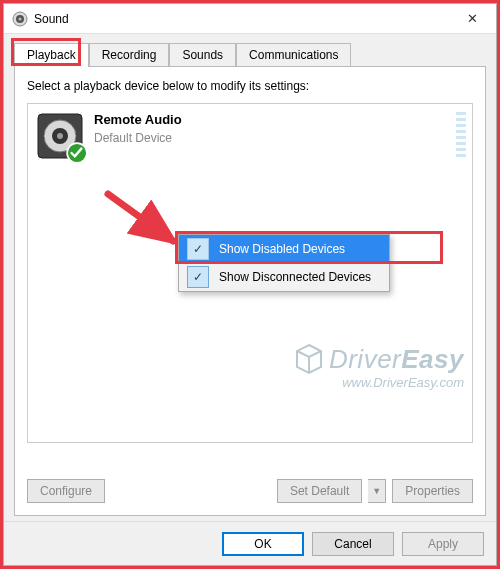 This screenshot has height=569, width=500. Describe the element at coordinates (376, 491) in the screenshot. I see `chevron-down-icon: ▼` at that location.